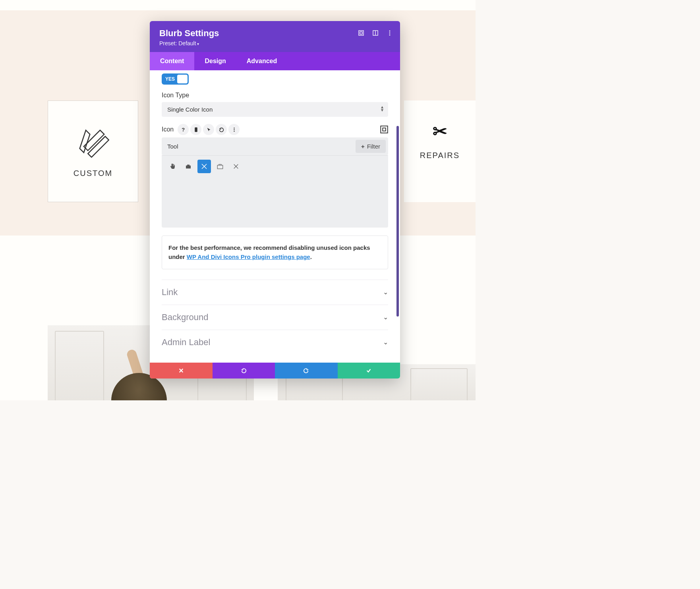  Describe the element at coordinates (170, 292) in the screenshot. I see `accordion-title: Link` at that location.